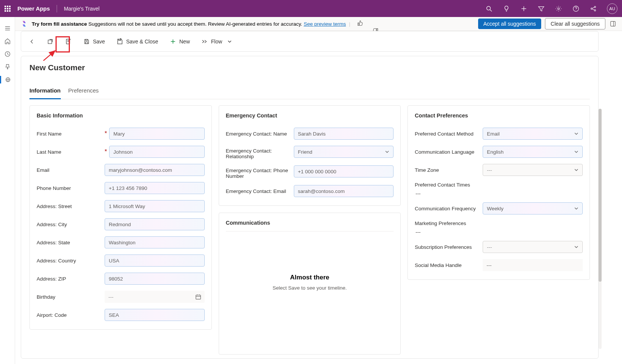 This screenshot has width=622, height=364. What do you see at coordinates (310, 156) in the screenshot?
I see `emergency-card: Emergency Contact Emergency Contact: Nam…` at bounding box center [310, 156].